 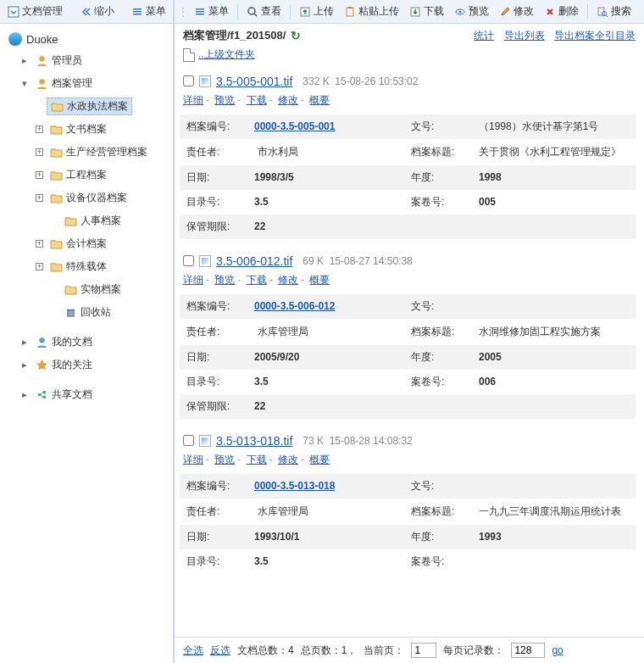 What do you see at coordinates (86, 175) in the screenshot?
I see `tree-label: 工程档案` at bounding box center [86, 175].